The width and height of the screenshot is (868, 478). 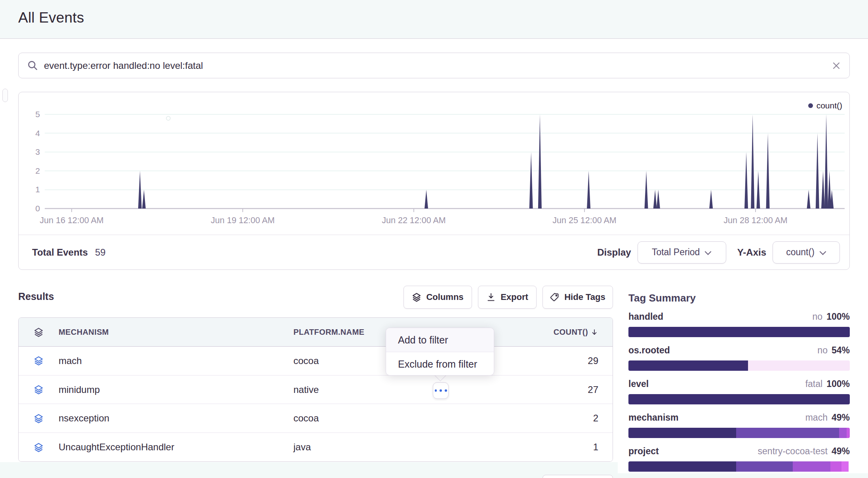 What do you see at coordinates (438, 297) in the screenshot?
I see `columns-button: Columns` at bounding box center [438, 297].